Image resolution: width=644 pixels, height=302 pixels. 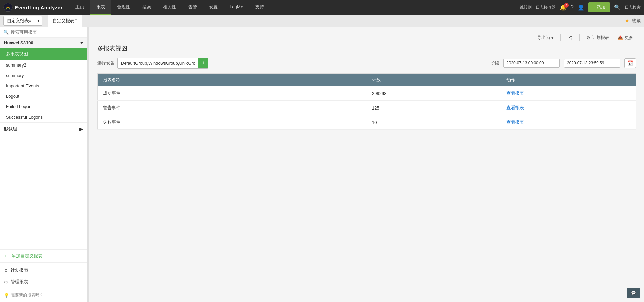 What do you see at coordinates (11, 129) in the screenshot?
I see `default-group-label: 默认组` at bounding box center [11, 129].